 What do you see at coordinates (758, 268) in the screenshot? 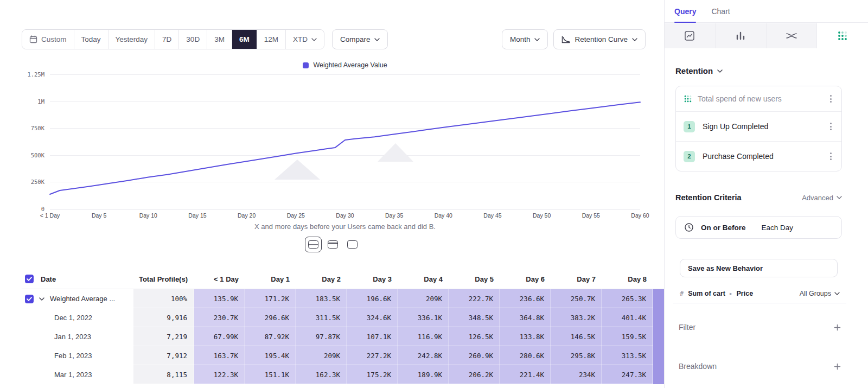
I see `save-as-new-behavior-button: Save as New Behavior` at bounding box center [758, 268].